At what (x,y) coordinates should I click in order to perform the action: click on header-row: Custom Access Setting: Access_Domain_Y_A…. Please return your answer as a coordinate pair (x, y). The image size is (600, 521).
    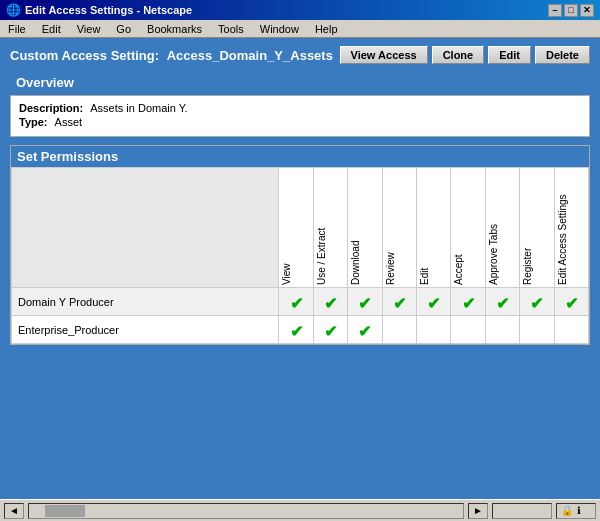
    Looking at the image, I should click on (300, 55).